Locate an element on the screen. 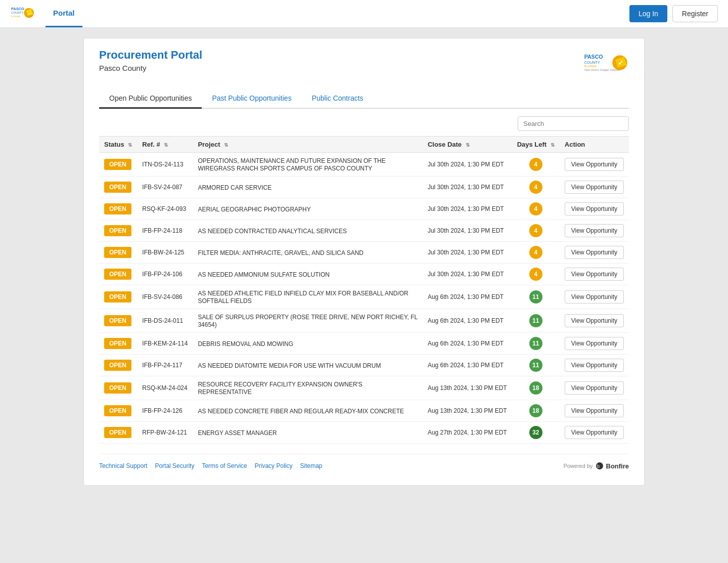 The width and height of the screenshot is (728, 563). row-days-left: 32 is located at coordinates (536, 433).